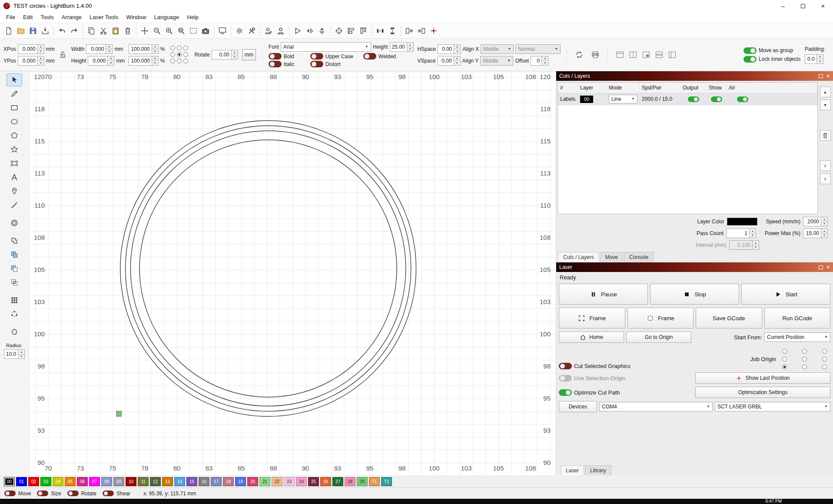 This screenshot has width=833, height=504. What do you see at coordinates (269, 31) in the screenshot?
I see `user-settings-button` at bounding box center [269, 31].